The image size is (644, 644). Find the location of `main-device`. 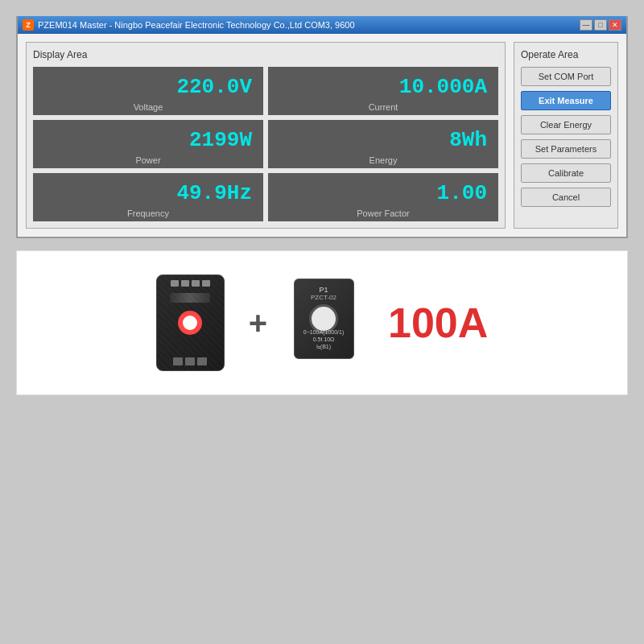

main-device is located at coordinates (190, 323).